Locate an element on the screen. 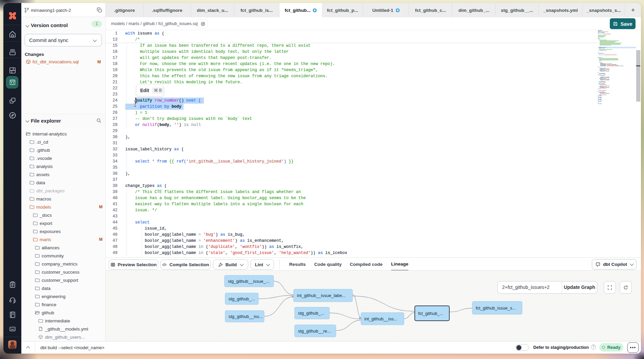 The height and width of the screenshot is (359, 644). svg-text: fct_github_... is located at coordinates (431, 314).